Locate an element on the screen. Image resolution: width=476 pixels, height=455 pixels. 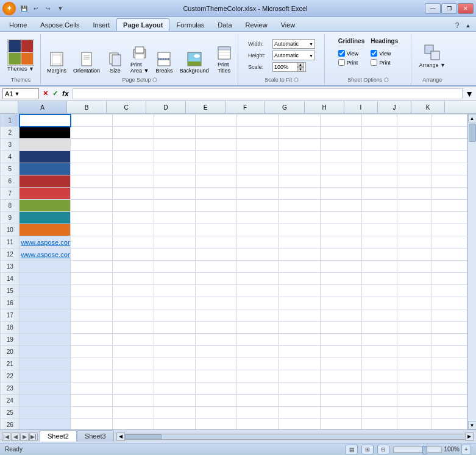
tab-formulas: Formulas is located at coordinates (190, 24).